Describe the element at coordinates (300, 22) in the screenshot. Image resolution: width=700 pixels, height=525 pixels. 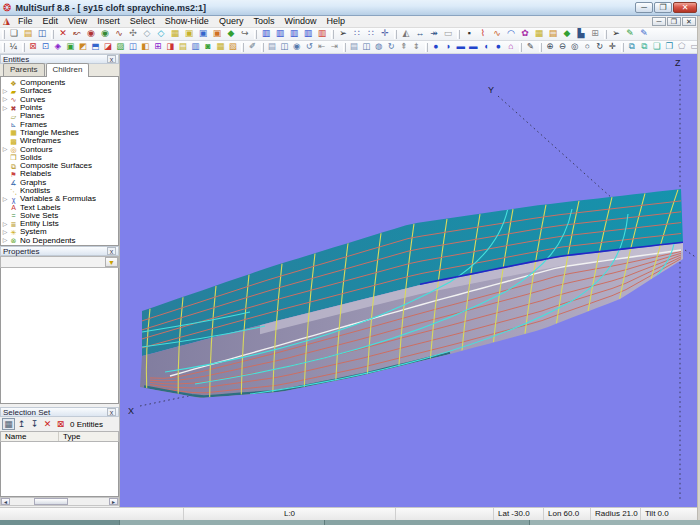
I see `menu-window: Window` at that location.